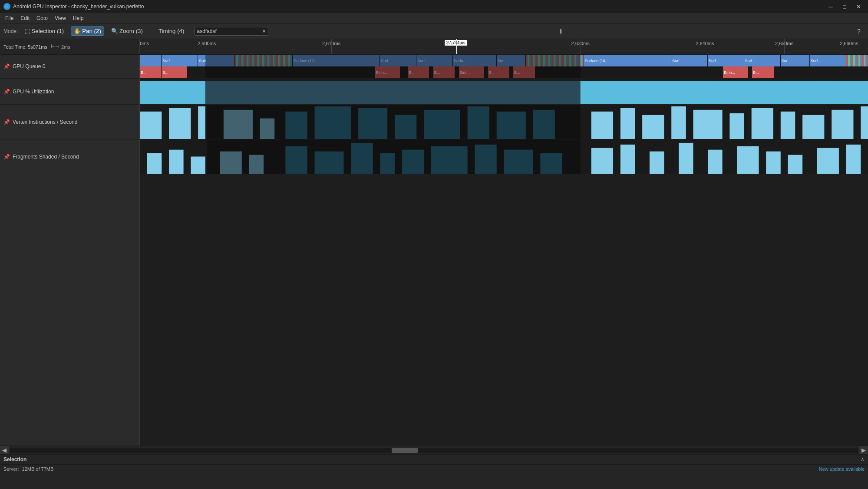 The width and height of the screenshot is (868, 489). I want to click on scrollbar-right-button: ▶, so click(864, 450).